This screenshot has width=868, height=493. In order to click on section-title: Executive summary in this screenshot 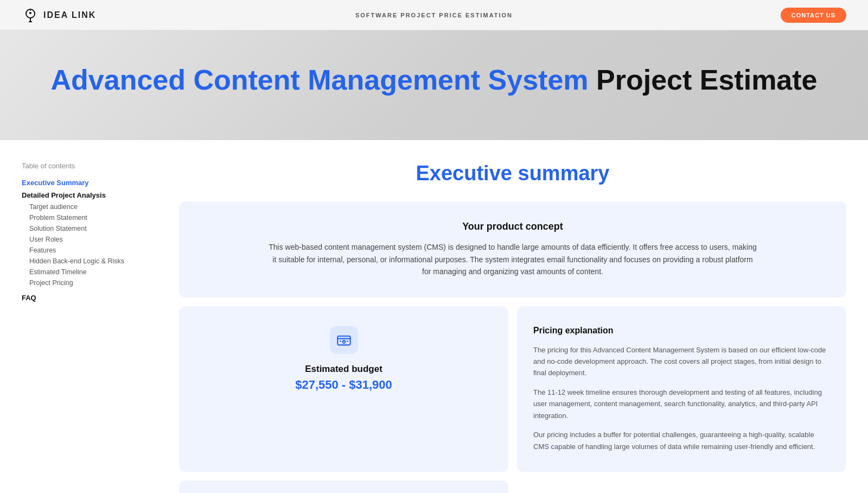, I will do `click(513, 174)`.